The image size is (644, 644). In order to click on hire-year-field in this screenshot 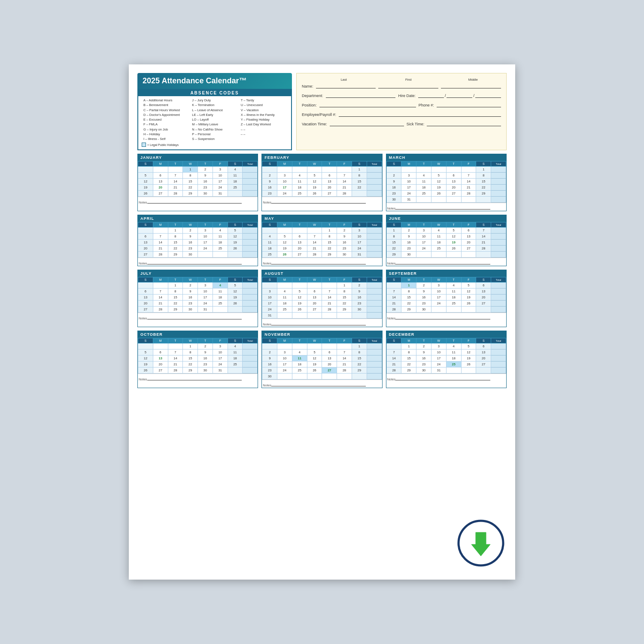, I will do `click(488, 95)`.